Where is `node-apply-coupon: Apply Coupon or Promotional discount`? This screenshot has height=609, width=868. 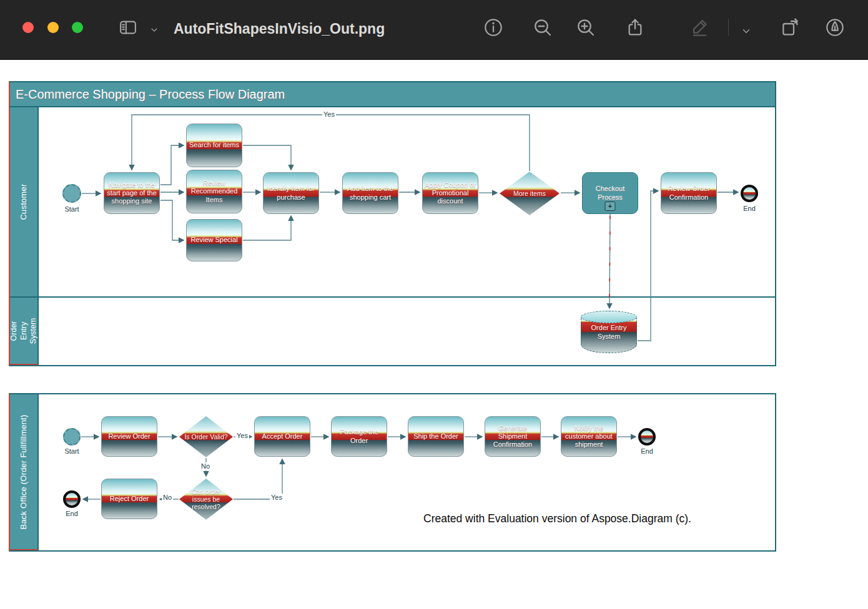
node-apply-coupon: Apply Coupon or Promotional discount is located at coordinates (450, 193).